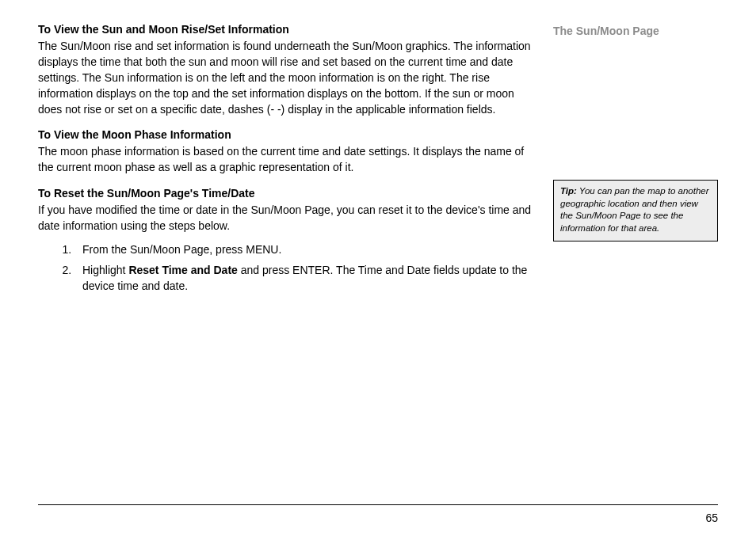 Image resolution: width=756 pixels, height=540 pixels. I want to click on step-text: From the Sun/Moon Page, press MENU., so click(182, 249).